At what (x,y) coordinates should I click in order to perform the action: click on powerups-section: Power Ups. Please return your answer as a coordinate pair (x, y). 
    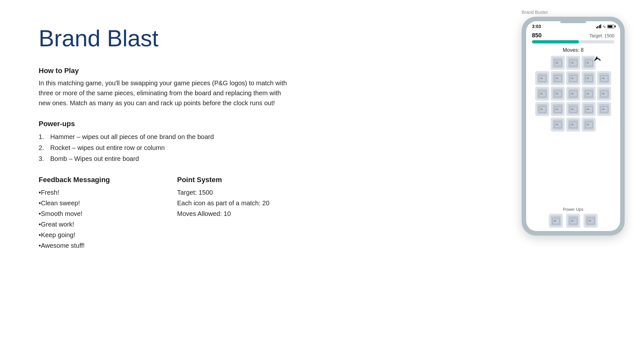
    Looking at the image, I should click on (573, 218).